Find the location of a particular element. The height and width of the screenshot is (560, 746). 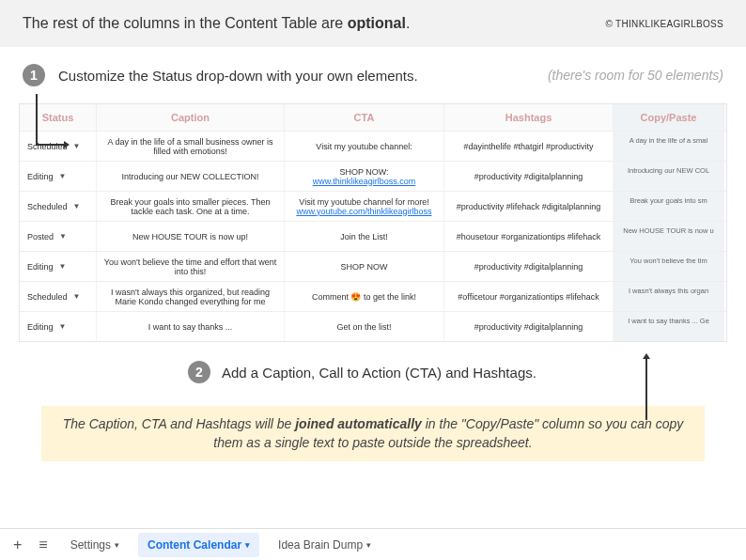

add-sheet-button: + is located at coordinates (17, 545).